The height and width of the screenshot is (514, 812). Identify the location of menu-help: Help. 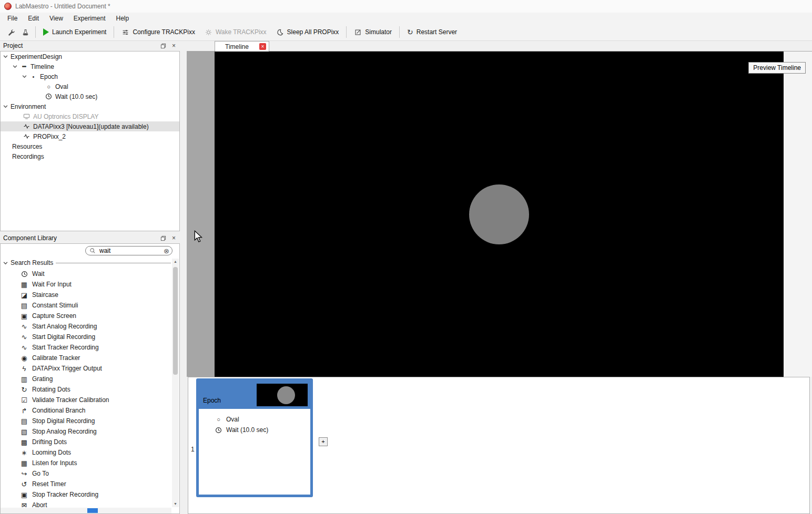
(123, 18).